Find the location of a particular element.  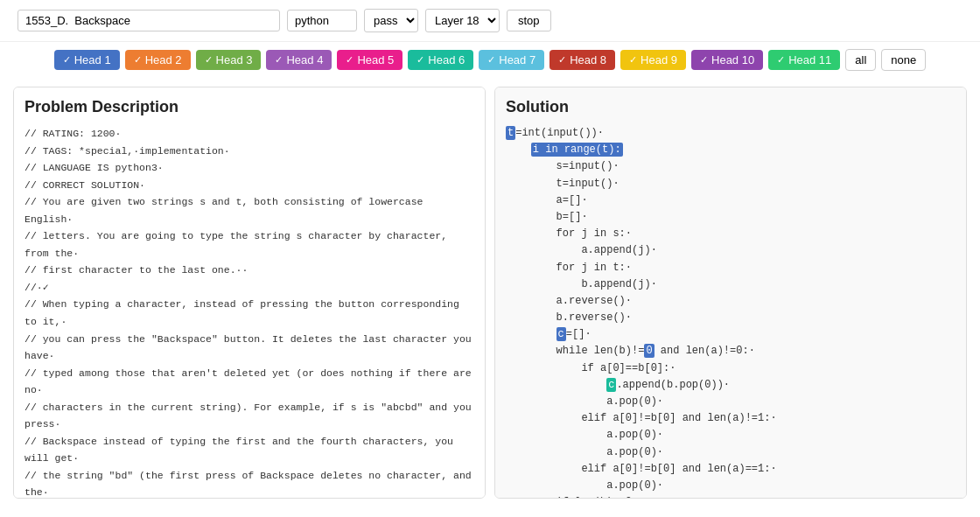

stop-button: stop is located at coordinates (528, 21).